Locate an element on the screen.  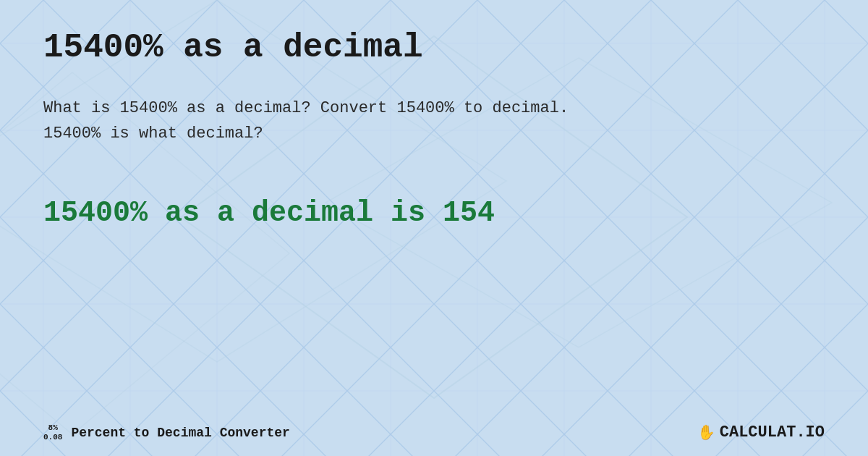
percent-top: 8% is located at coordinates (54, 428).